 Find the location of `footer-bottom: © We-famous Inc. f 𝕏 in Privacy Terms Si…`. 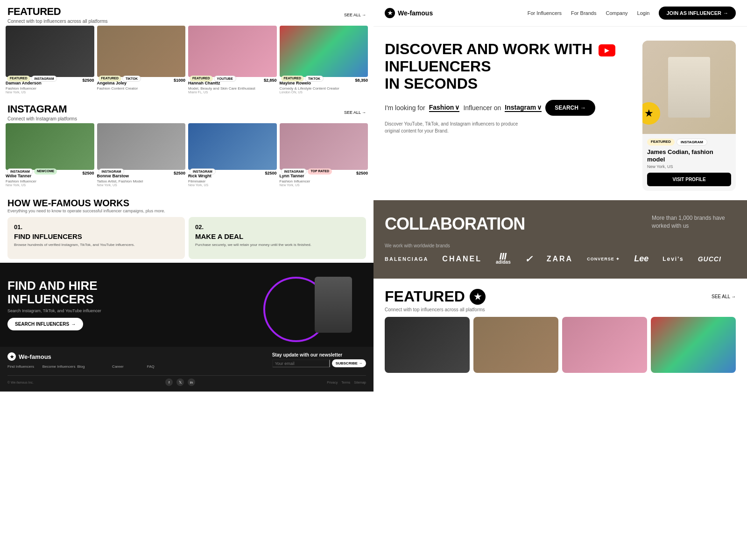

footer-bottom: © We-famous Inc. f 𝕏 in Privacy Terms Si… is located at coordinates (187, 381).